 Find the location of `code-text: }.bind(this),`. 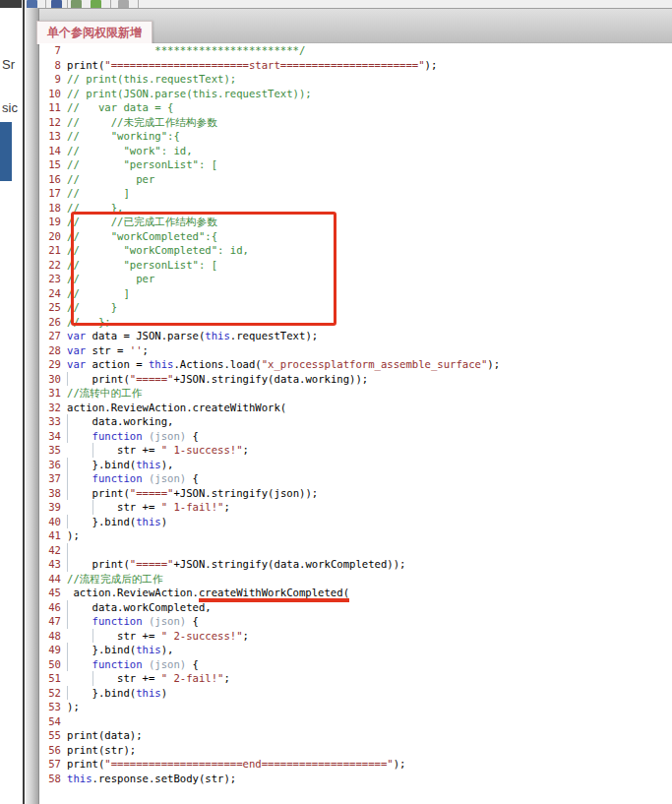

code-text: }.bind(this), is located at coordinates (117, 464).